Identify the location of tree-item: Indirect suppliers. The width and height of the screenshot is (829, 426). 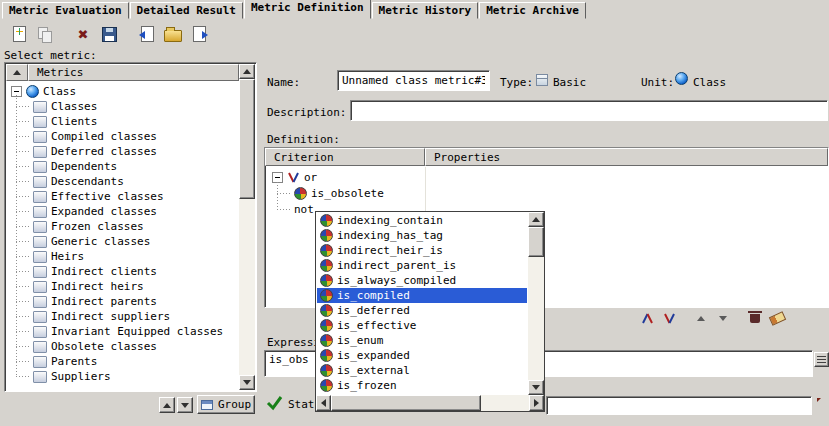
(122, 316).